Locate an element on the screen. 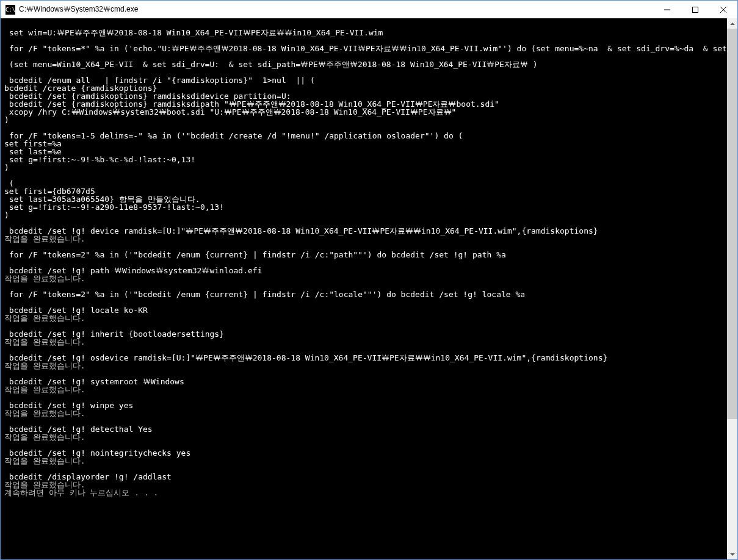  scroll-down-button is located at coordinates (733, 554).